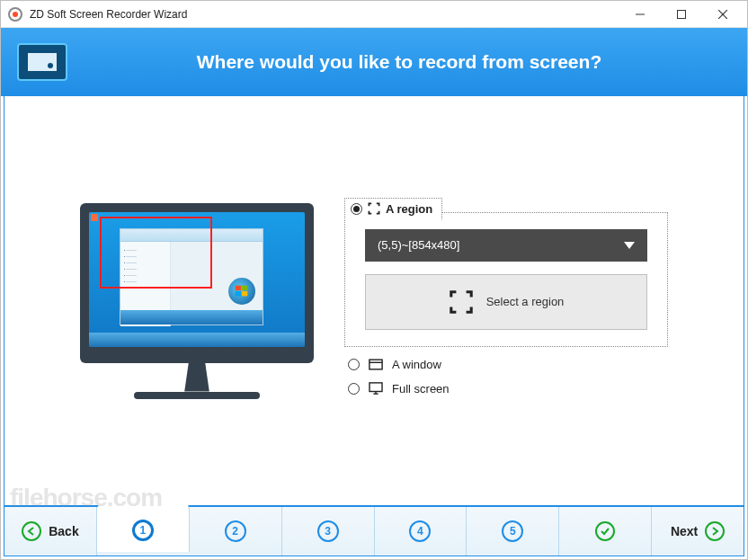 The height and width of the screenshot is (560, 748). What do you see at coordinates (684, 531) in the screenshot?
I see `next-label: Next` at bounding box center [684, 531].